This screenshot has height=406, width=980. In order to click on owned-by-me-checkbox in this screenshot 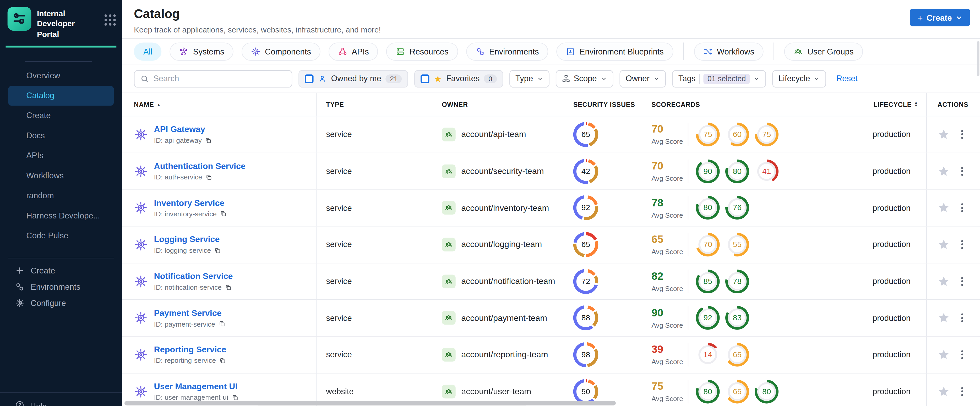, I will do `click(309, 78)`.